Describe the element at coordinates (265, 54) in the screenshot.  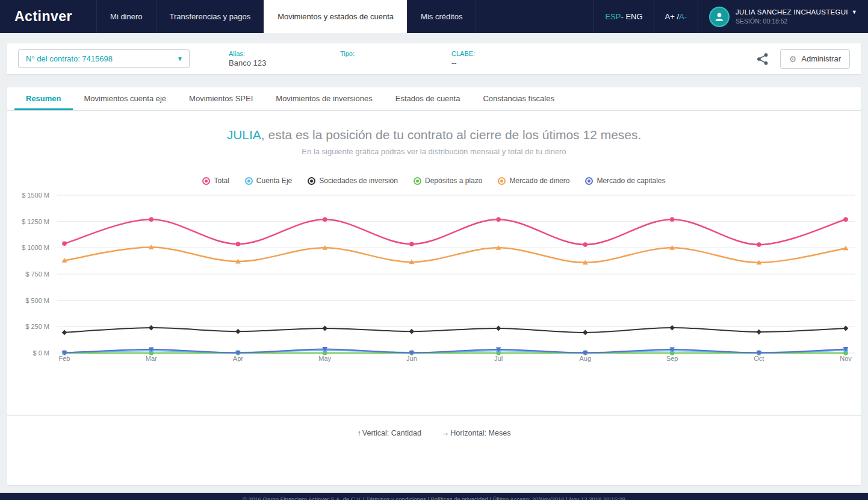
I see `alias-label: Alias:` at that location.